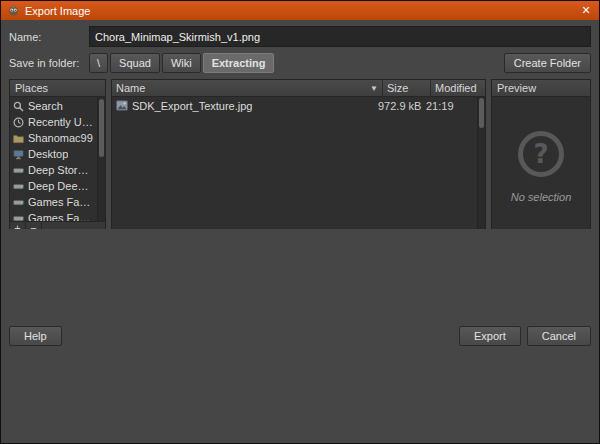 The height and width of the screenshot is (444, 600). I want to click on save-in-folder-label: Save in folder:, so click(49, 63).